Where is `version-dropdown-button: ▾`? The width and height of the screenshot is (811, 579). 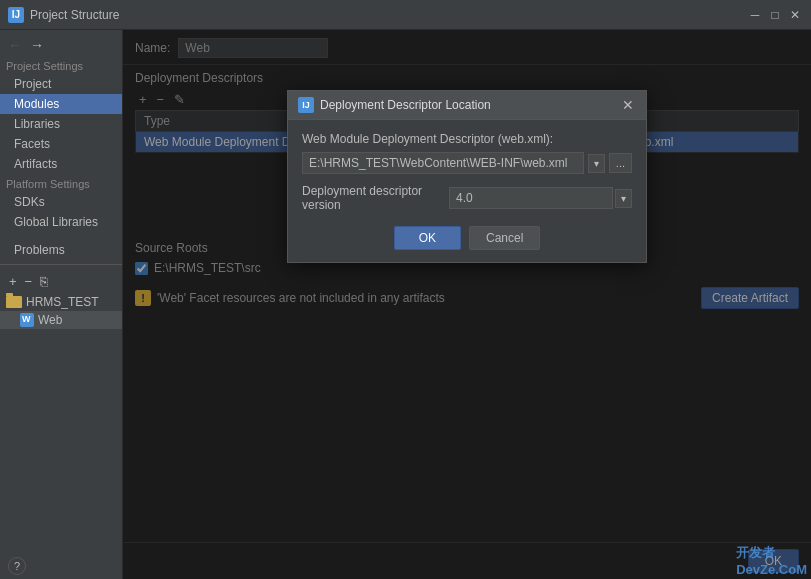
version-dropdown-button: ▾ is located at coordinates (624, 198).